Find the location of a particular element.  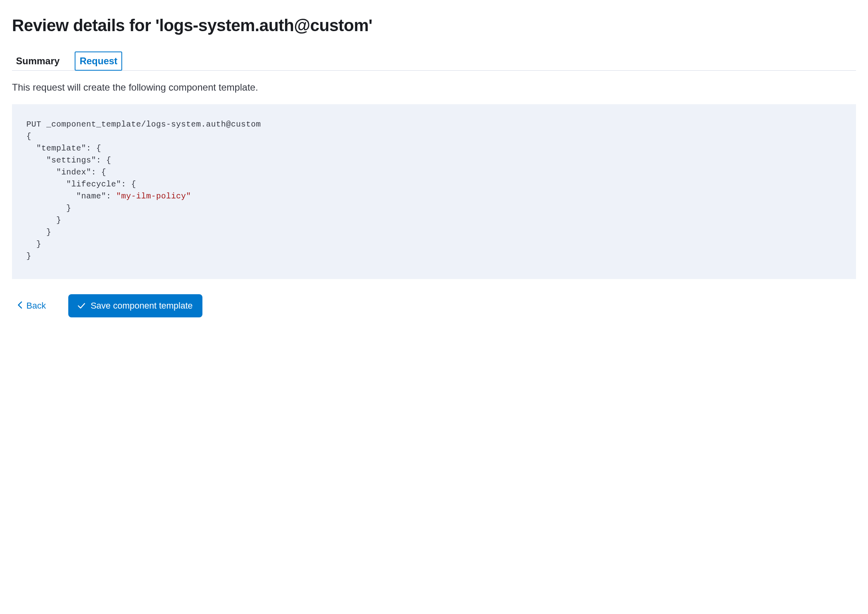

code-line: "lifecycle": { is located at coordinates (81, 184).